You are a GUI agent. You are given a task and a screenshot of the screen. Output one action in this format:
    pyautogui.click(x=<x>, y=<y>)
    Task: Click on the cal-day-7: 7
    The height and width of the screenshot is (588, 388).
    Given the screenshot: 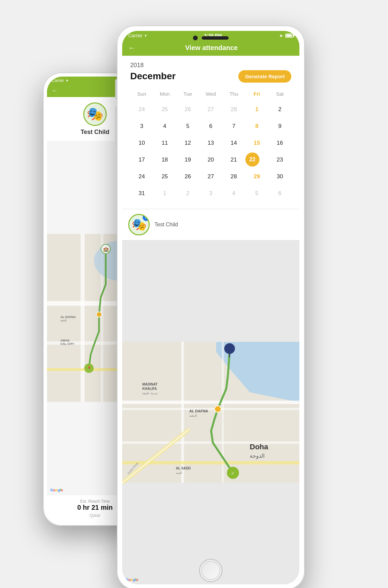 What is the action you would take?
    pyautogui.click(x=234, y=126)
    